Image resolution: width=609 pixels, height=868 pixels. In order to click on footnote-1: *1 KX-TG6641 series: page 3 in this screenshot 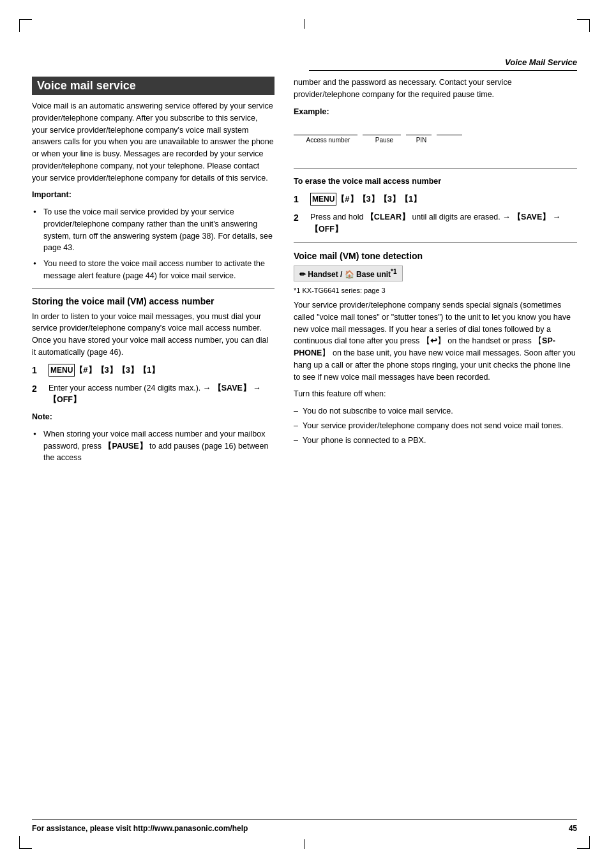, I will do `click(435, 291)`.